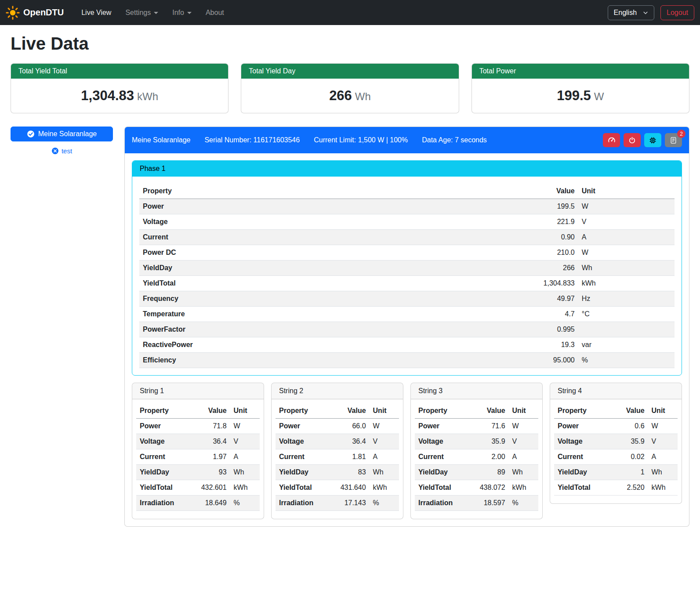 The width and height of the screenshot is (700, 597). What do you see at coordinates (138, 13) in the screenshot?
I see `nav-item-settings-label: Settings` at bounding box center [138, 13].